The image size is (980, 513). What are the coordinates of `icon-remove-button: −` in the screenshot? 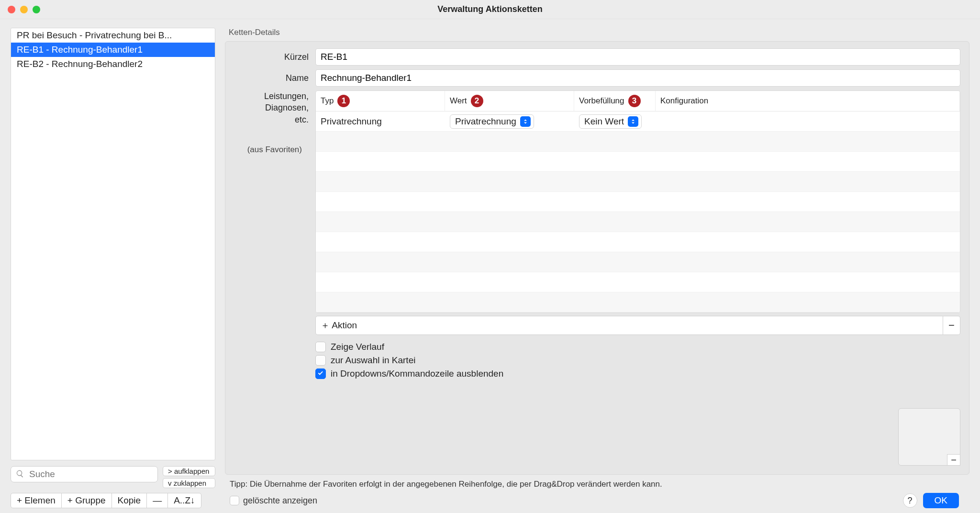 It's located at (954, 460).